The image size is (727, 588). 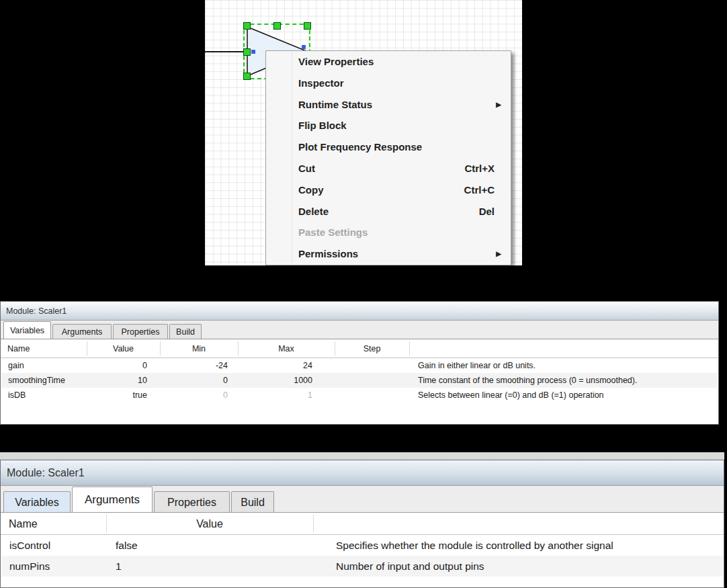 I want to click on cell-description: Gain in either linear or dB units., so click(x=477, y=366).